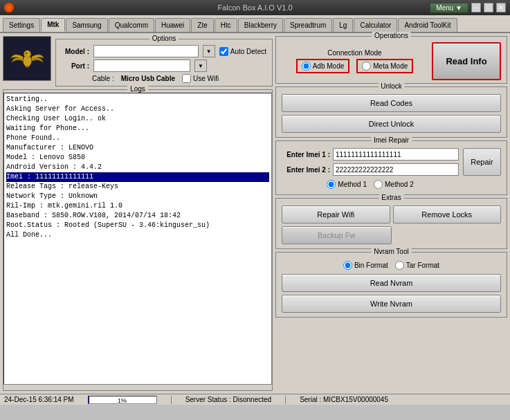 Image resolution: width=510 pixels, height=420 pixels. I want to click on log-line: Manufacturer : LENOVO, so click(138, 148).